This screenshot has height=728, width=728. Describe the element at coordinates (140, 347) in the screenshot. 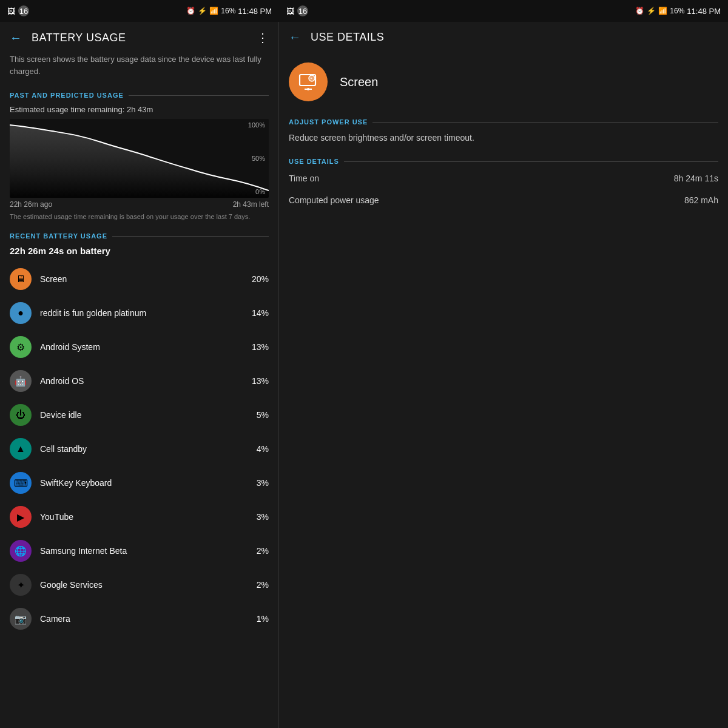

I see `usage-list-item: ⚙ Android System 13%` at that location.